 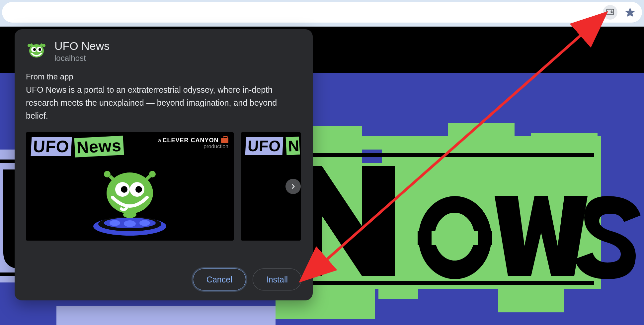 What do you see at coordinates (277, 279) in the screenshot?
I see `install-button: Install` at bounding box center [277, 279].